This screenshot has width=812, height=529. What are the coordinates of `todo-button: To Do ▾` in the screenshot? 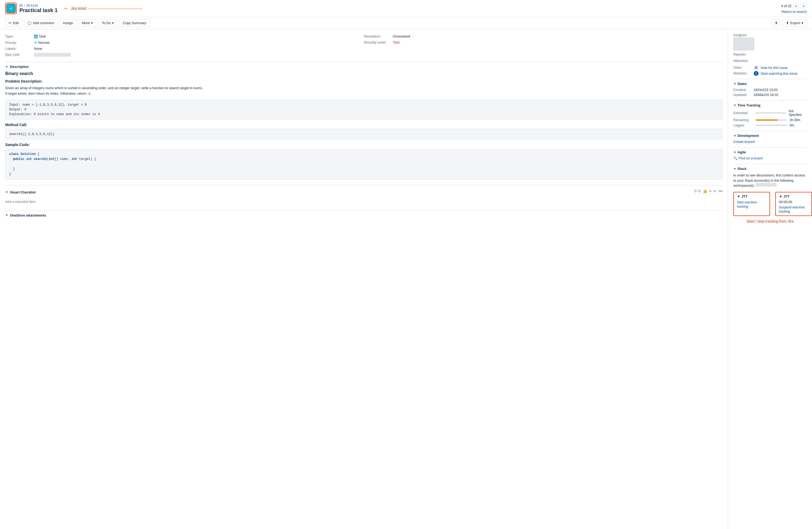 It's located at (108, 23).